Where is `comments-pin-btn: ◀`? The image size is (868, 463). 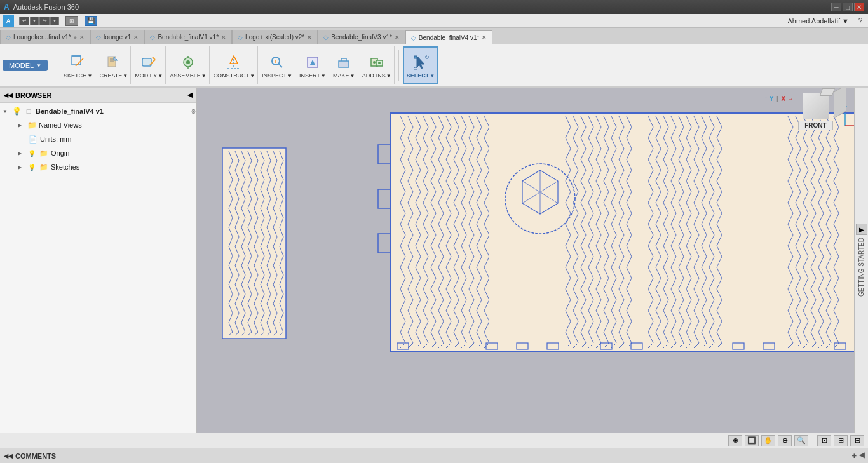 comments-pin-btn: ◀ is located at coordinates (862, 456).